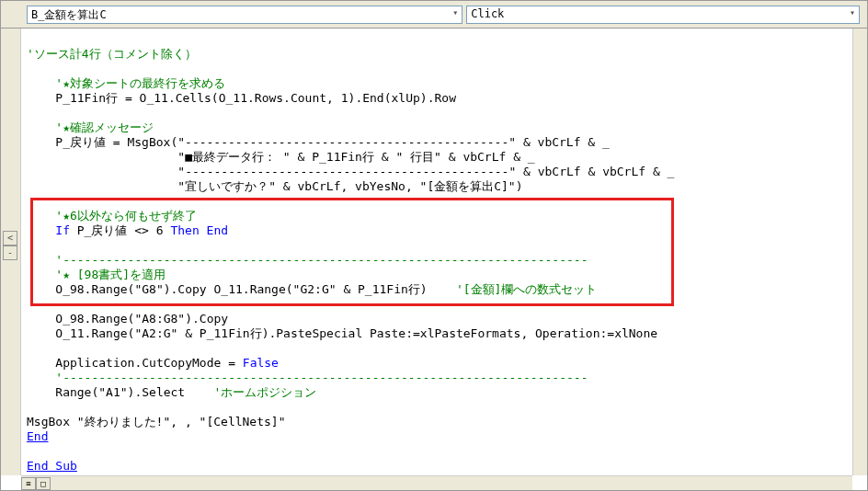 This screenshot has height=491, width=868. Describe the element at coordinates (134, 392) in the screenshot. I see `code-line: Range("A1").Select` at that location.